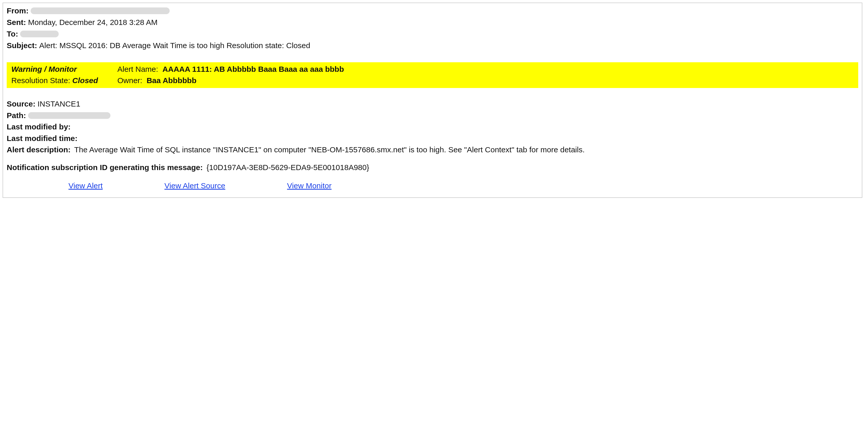 Image resolution: width=868 pixels, height=441 pixels. What do you see at coordinates (485, 81) in the screenshot?
I see `owner-cell: Owner: Baa Abbbbbb` at bounding box center [485, 81].